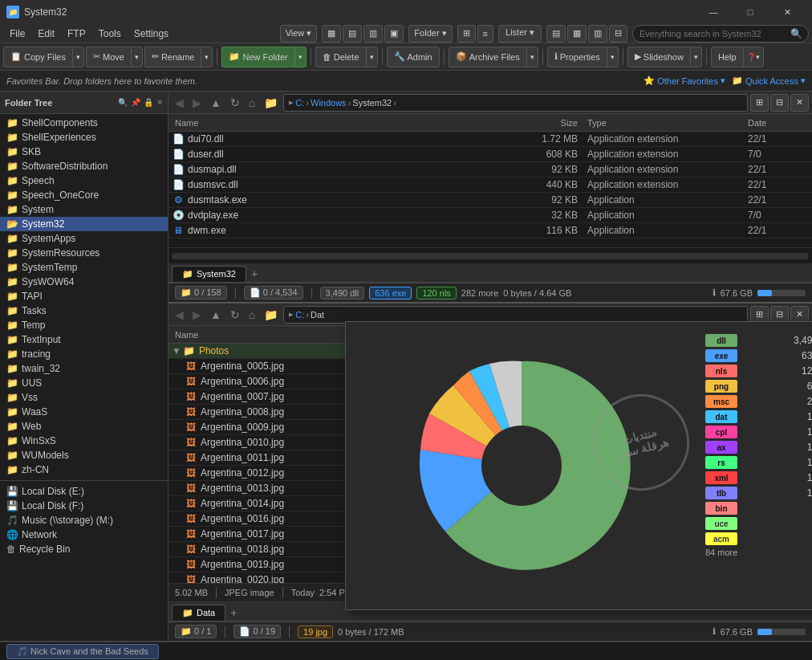  Describe the element at coordinates (180, 103) in the screenshot. I see `back-button: ◀` at that location.